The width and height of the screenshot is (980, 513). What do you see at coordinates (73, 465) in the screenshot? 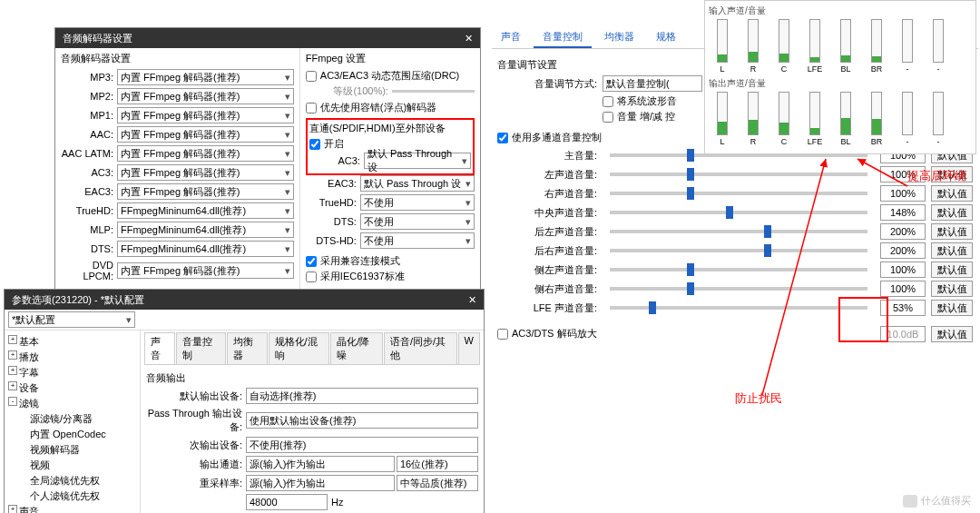
I see `tree-item: 视频` at bounding box center [73, 465].